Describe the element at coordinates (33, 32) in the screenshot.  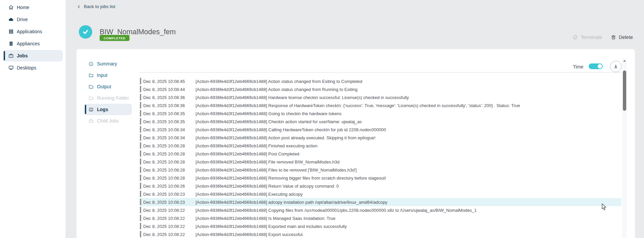
I see `sidebar-item-applications: Applications` at that location.